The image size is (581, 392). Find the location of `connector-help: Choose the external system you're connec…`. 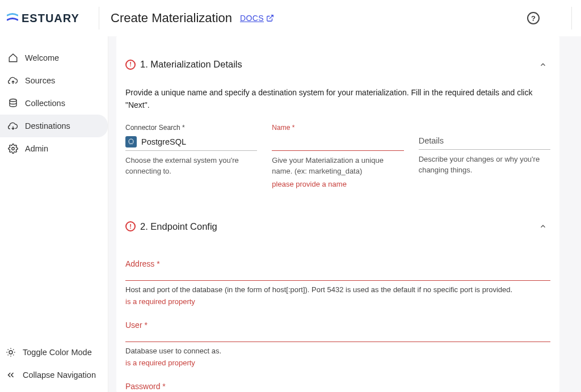

connector-help: Choose the external system you're connec… is located at coordinates (191, 166).